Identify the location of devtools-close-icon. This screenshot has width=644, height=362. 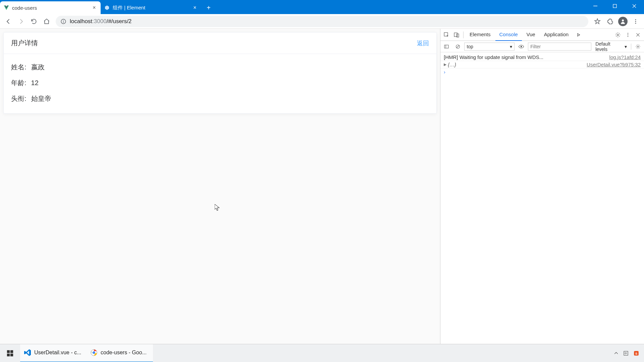
(638, 35).